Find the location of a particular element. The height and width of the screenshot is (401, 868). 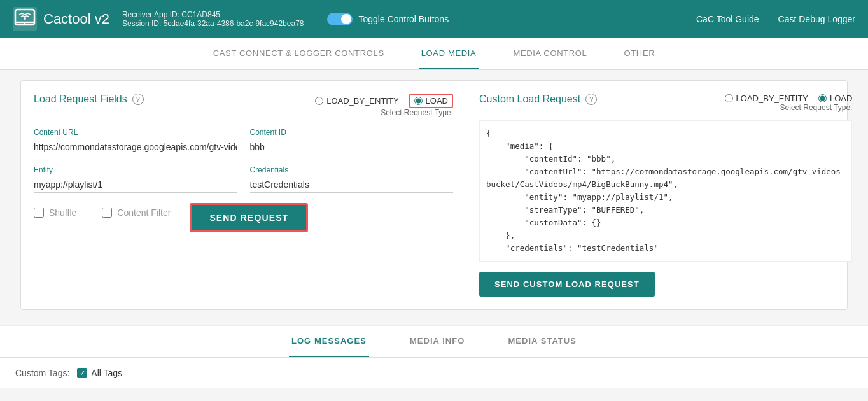

load-request-title: Load Request Fields ? is located at coordinates (89, 99).